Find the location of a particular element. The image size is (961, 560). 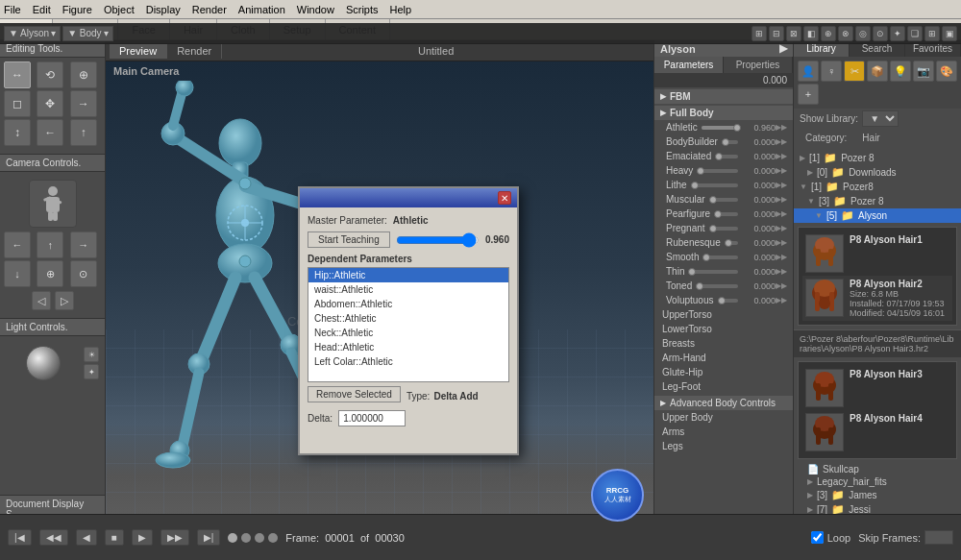

advanced-body-controls: Advanced Body Controls is located at coordinates (724, 403).